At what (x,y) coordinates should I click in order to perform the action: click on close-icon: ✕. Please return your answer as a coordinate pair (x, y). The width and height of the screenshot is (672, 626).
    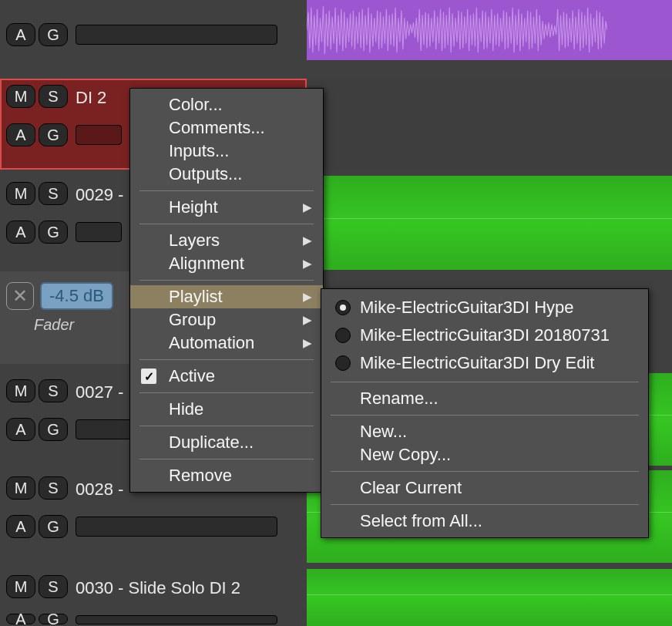
    Looking at the image, I should click on (20, 296).